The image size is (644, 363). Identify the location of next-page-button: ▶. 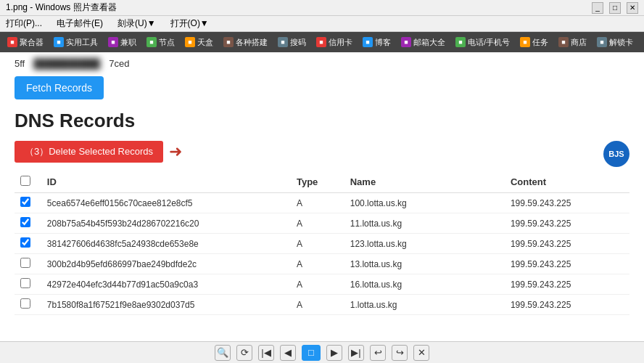
(334, 353).